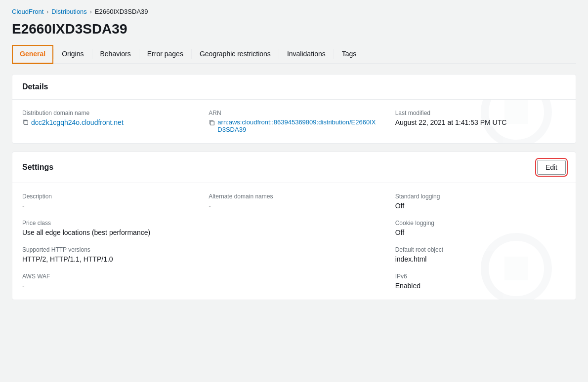  I want to click on field-alternate-domains: Alternate domain names -, so click(294, 201).